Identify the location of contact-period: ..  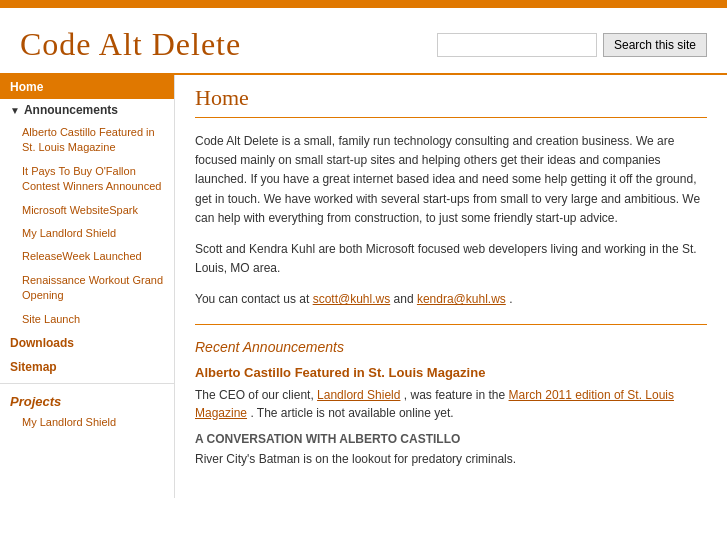
(510, 299).